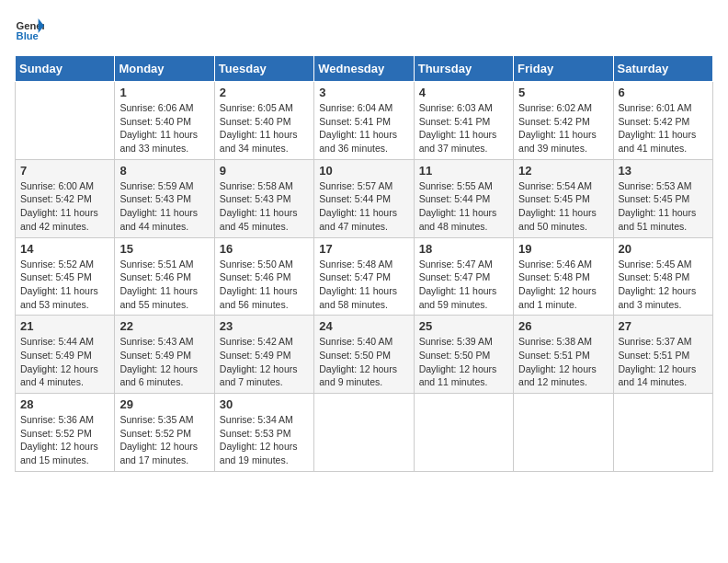 The height and width of the screenshot is (563, 728). What do you see at coordinates (264, 276) in the screenshot?
I see `calendar-cell: 16Sunrise: 5:50 AMSunset: 5:46 PMDayligh…` at bounding box center [264, 276].